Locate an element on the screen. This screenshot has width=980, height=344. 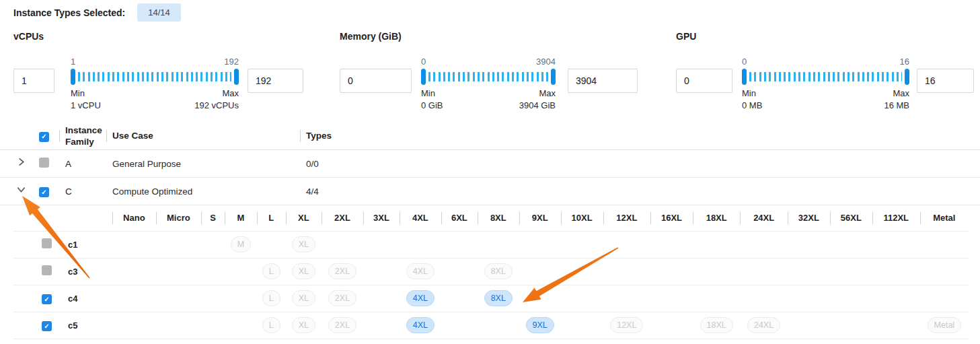
instance-row-c3: c3LXL2XL4XL8XL is located at coordinates (491, 271).